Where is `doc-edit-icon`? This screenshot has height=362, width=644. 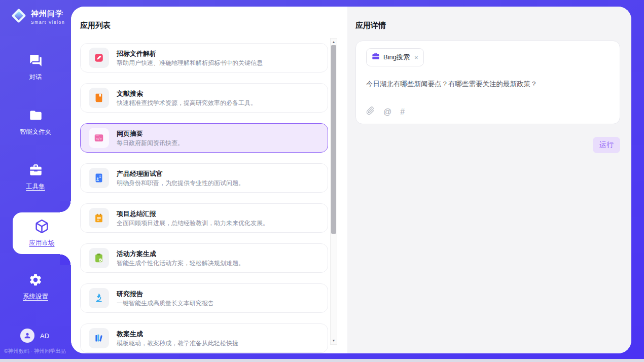 doc-edit-icon is located at coordinates (99, 58).